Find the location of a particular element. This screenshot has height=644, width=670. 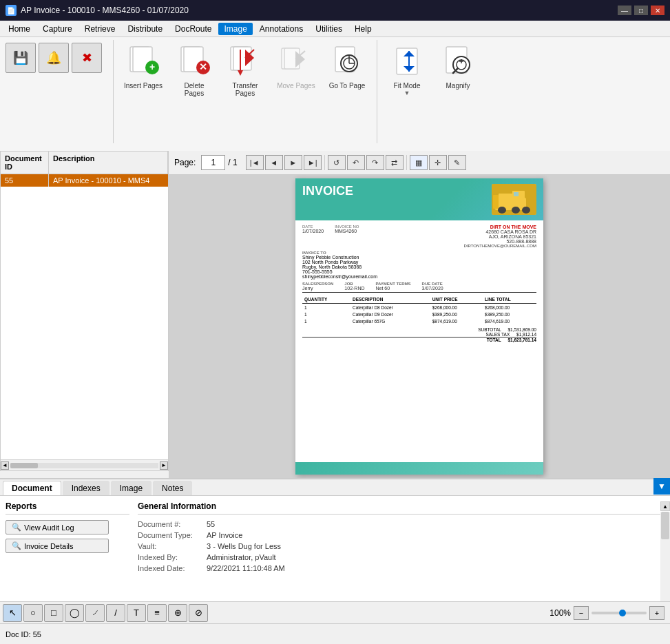

bottom-tab-bar: Document Indexes Image Notes is located at coordinates (335, 488).